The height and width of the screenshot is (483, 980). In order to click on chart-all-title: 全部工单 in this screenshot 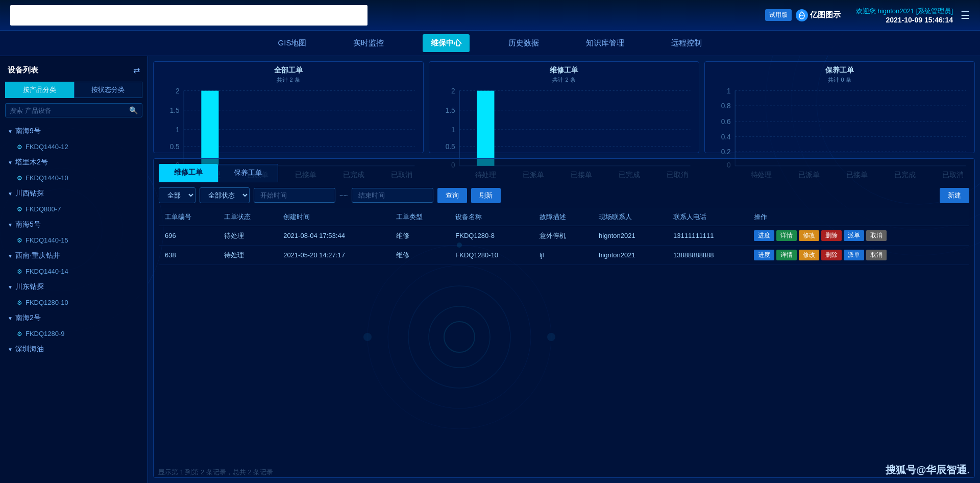, I will do `click(288, 70)`.